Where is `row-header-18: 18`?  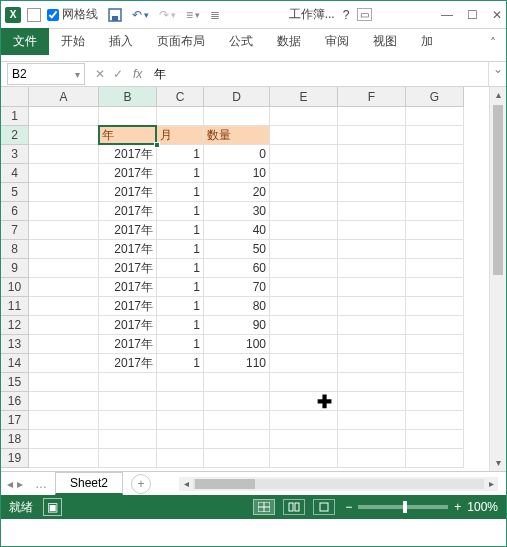
row-header-18: 18 is located at coordinates (15, 440).